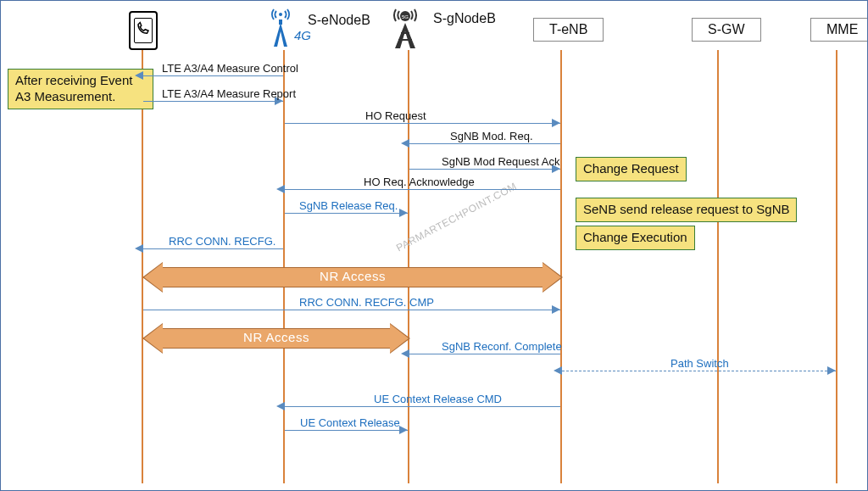  I want to click on arrowhead-m8, so click(139, 248).